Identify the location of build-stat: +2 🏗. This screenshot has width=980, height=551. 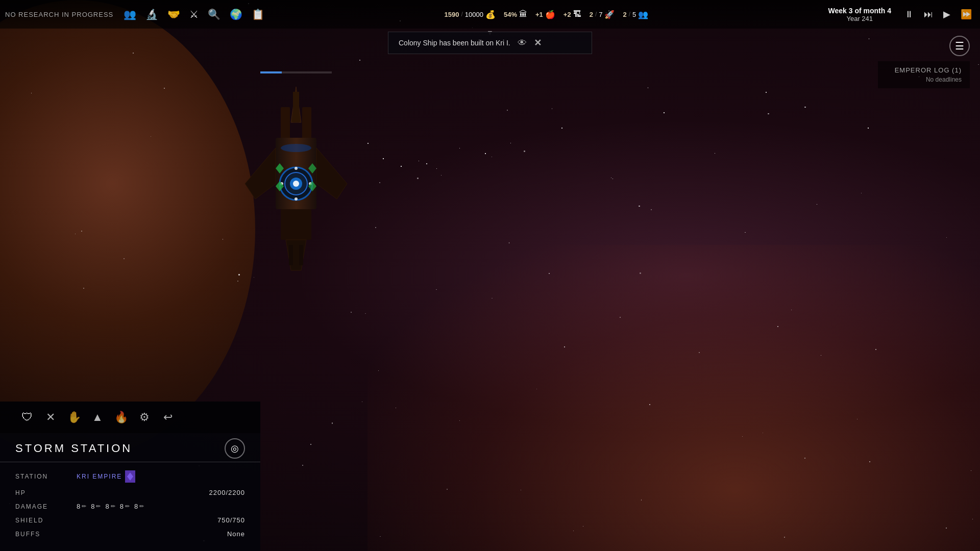
(573, 14).